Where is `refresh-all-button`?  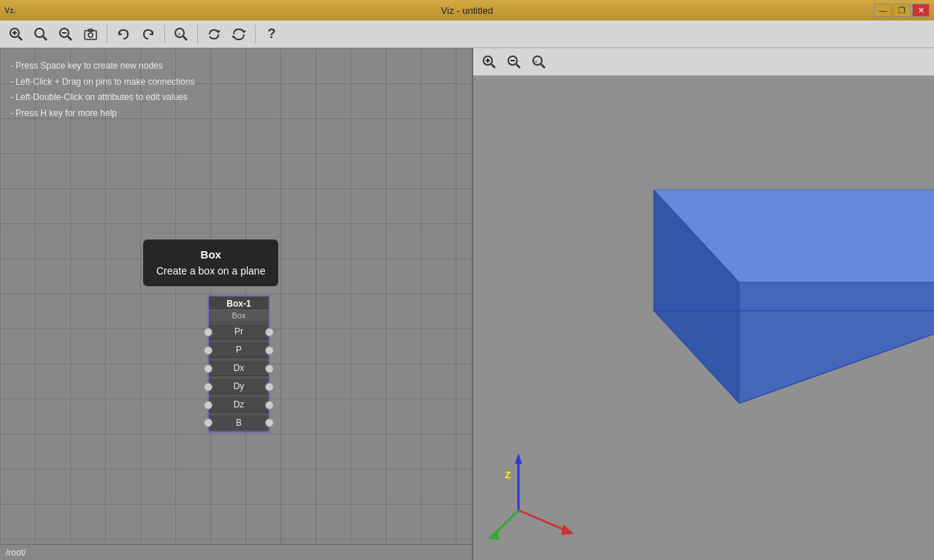
refresh-all-button is located at coordinates (239, 34).